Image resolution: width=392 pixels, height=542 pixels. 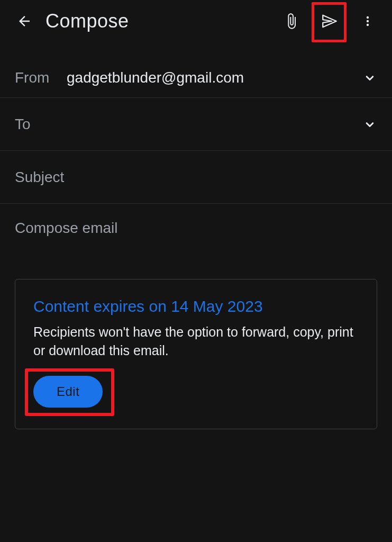 What do you see at coordinates (196, 225) in the screenshot?
I see `compose-body: Compose email` at bounding box center [196, 225].